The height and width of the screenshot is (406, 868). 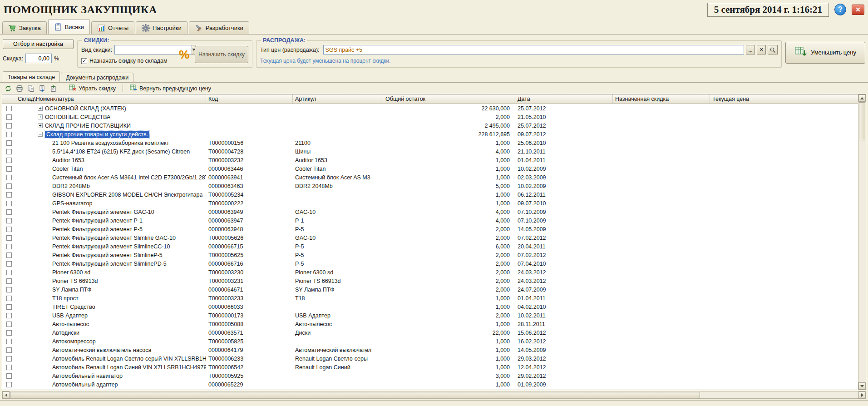 What do you see at coordinates (430, 281) in the screenshot?
I see `table-row: Pioner TS 66913dT0000003231Pioner TS 669…` at bounding box center [430, 281].